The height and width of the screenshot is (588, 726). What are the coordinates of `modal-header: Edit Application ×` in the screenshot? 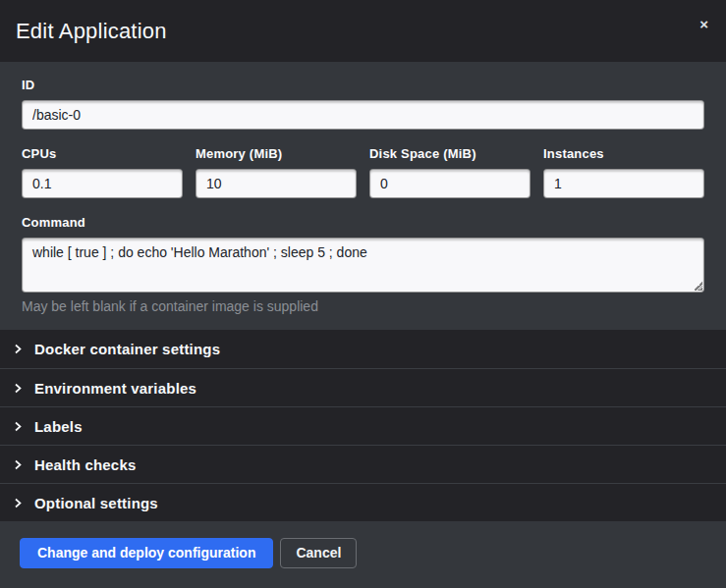 It's located at (363, 31).